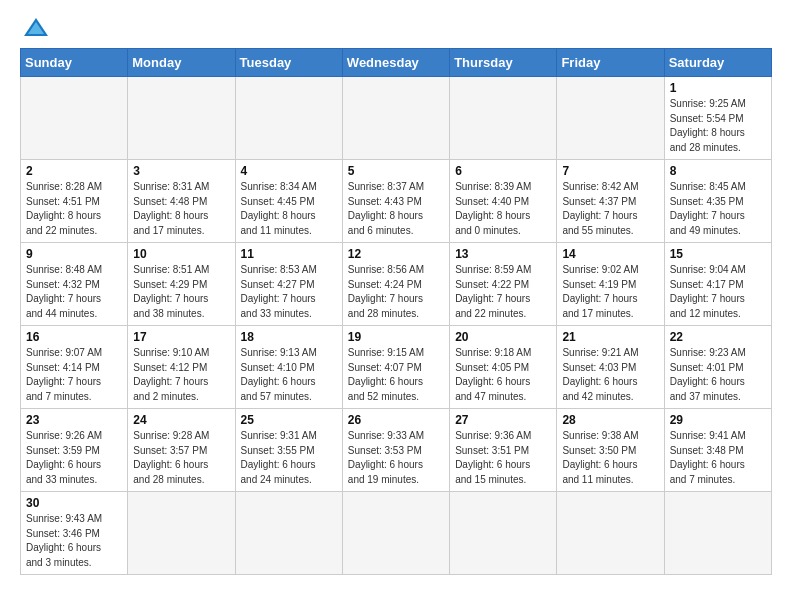 Image resolution: width=792 pixels, height=612 pixels. I want to click on calendar-day-cell: 2Sunrise: 8:28 AM Sunset: 4:51 PM Daylig…, so click(74, 202).